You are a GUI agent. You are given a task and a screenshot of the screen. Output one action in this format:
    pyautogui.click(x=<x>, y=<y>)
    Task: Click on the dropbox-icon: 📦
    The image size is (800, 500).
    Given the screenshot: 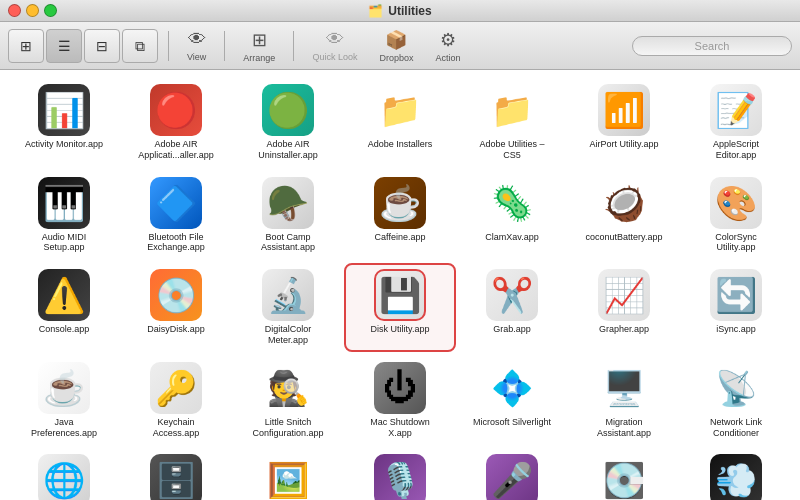 What is the action you would take?
    pyautogui.click(x=396, y=40)
    